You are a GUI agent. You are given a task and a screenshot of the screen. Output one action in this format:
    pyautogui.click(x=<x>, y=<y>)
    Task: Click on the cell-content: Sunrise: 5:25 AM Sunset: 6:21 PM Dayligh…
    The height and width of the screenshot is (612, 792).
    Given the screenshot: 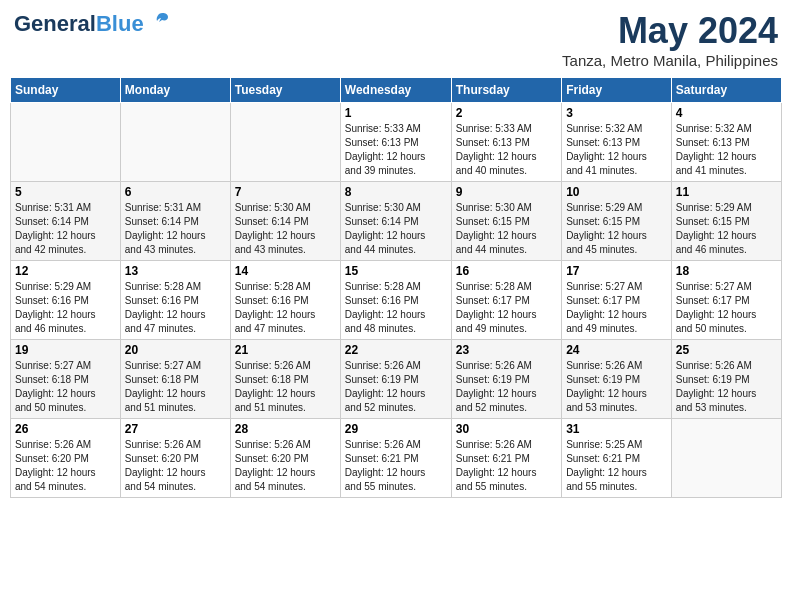 What is the action you would take?
    pyautogui.click(x=616, y=466)
    